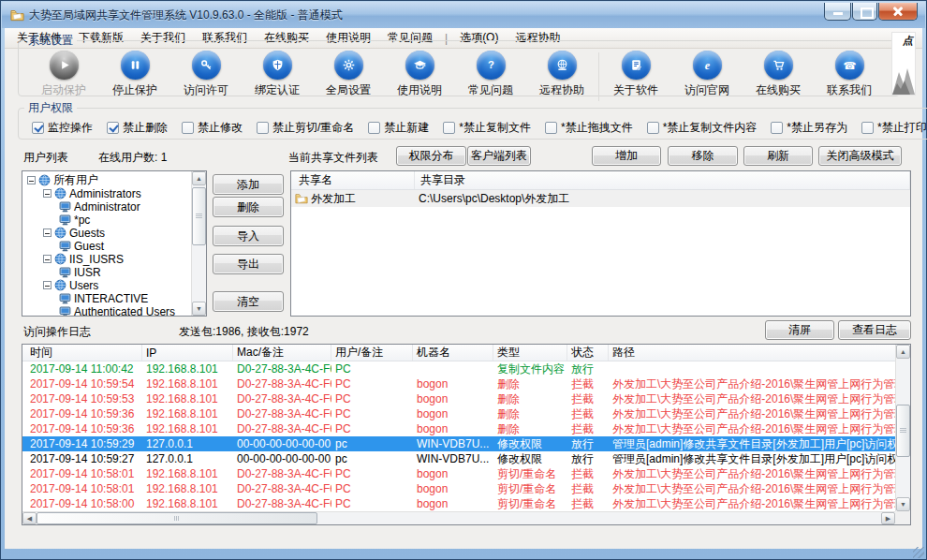 The height and width of the screenshot is (560, 927). What do you see at coordinates (248, 236) in the screenshot?
I see `import-users-button: 导入` at bounding box center [248, 236].